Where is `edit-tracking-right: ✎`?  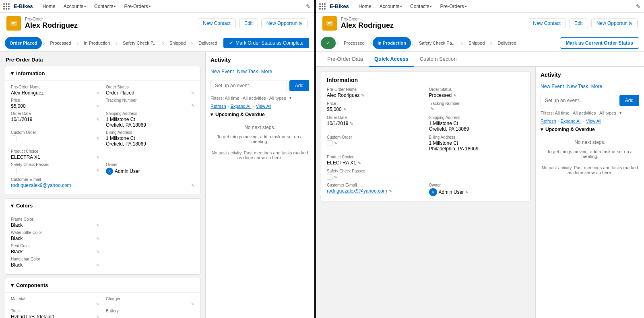 edit-tracking-right: ✎ is located at coordinates (432, 109).